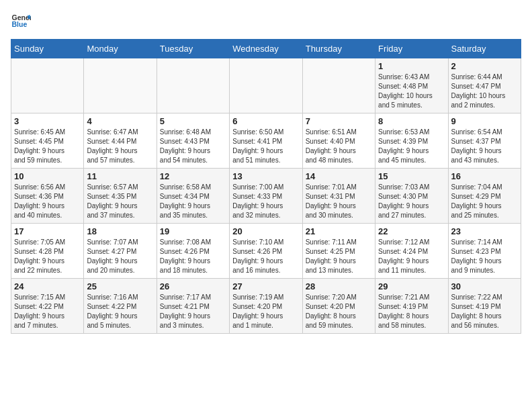 The image size is (532, 411). What do you see at coordinates (411, 231) in the screenshot?
I see `day-number: 22` at bounding box center [411, 231].